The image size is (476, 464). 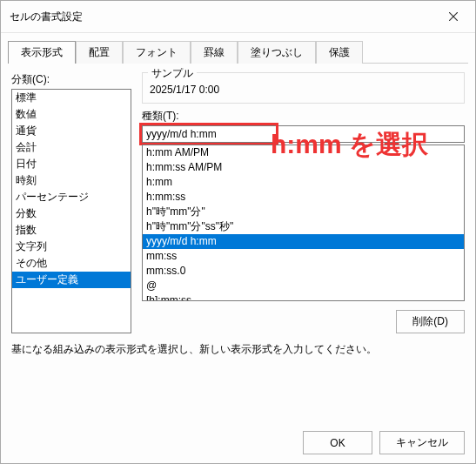 I want to click on format-item: @, so click(x=303, y=286).